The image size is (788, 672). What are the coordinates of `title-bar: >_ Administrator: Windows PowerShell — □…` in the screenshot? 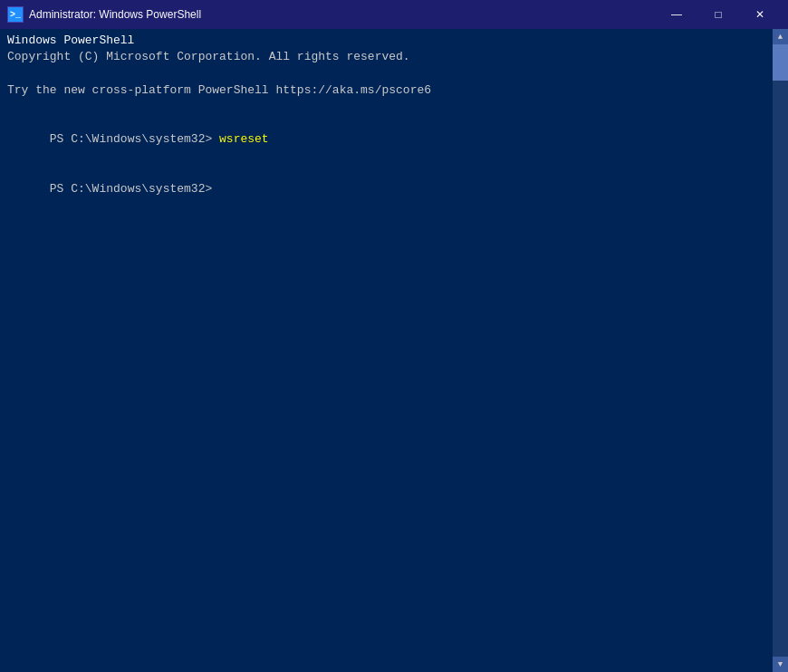 It's located at (394, 14).